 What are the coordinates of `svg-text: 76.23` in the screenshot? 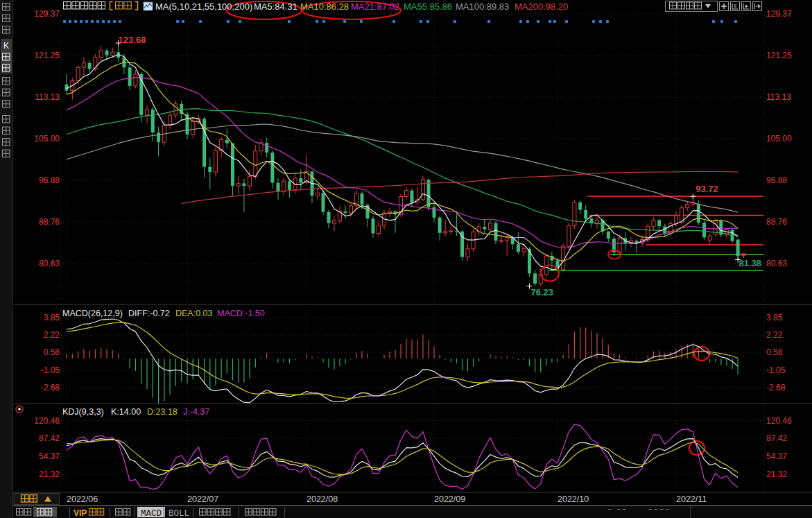 It's located at (542, 293).